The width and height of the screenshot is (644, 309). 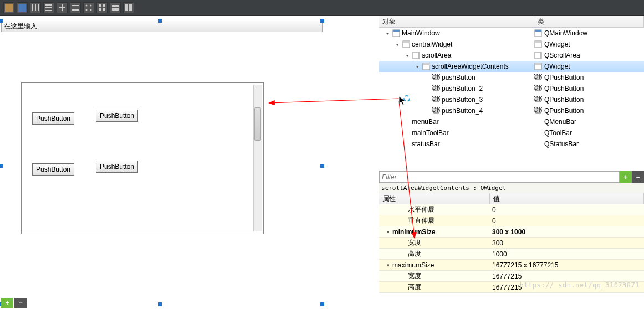 What do you see at coordinates (512, 221) in the screenshot?
I see `property-row: 垂直伸展0` at bounding box center [512, 221].